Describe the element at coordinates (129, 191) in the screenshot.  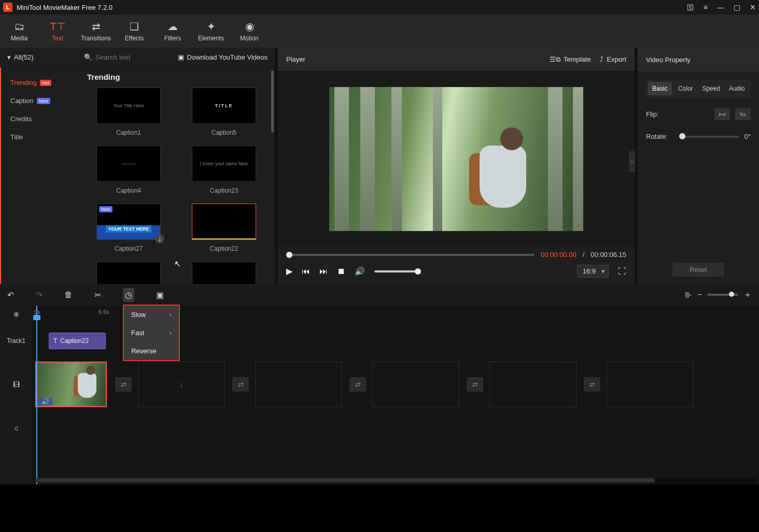
I see `preset-label: Caption4` at that location.